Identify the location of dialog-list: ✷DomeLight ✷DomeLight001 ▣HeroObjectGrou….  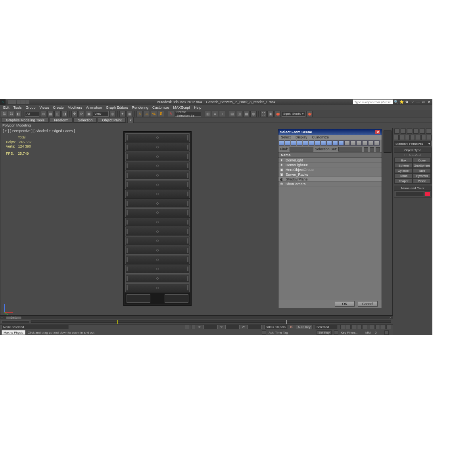
(330, 229).